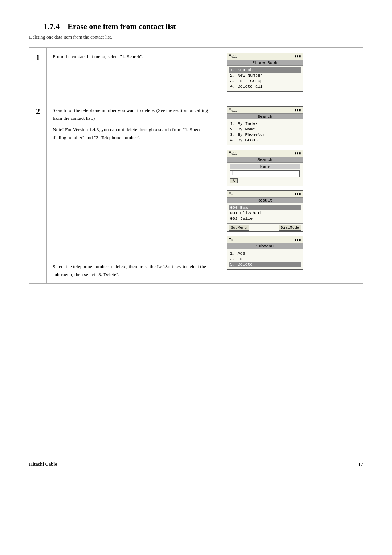  Describe the element at coordinates (196, 463) in the screenshot. I see `page-footer: Hitachi Cable 17` at that location.